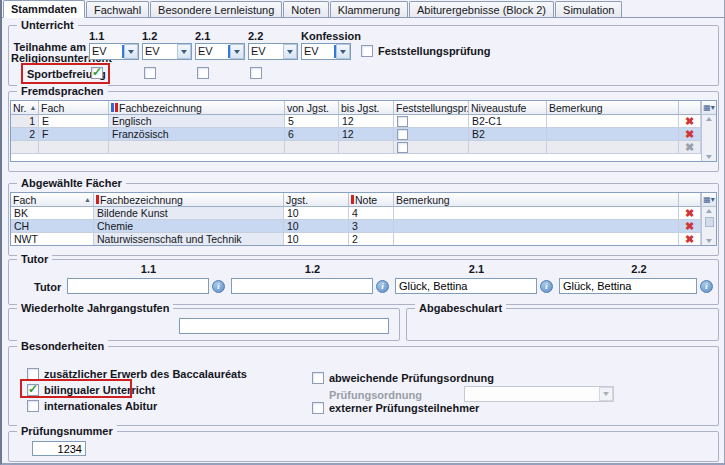  Describe the element at coordinates (369, 9) in the screenshot. I see `tab-klammerung: Klammerung` at that location.